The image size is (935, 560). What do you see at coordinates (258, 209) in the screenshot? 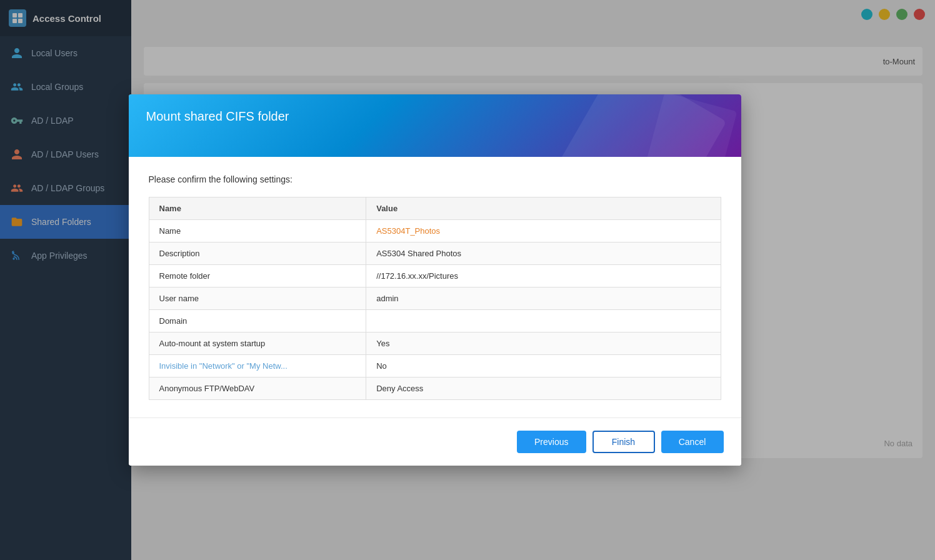
I see `col-header-name: Name` at bounding box center [258, 209].